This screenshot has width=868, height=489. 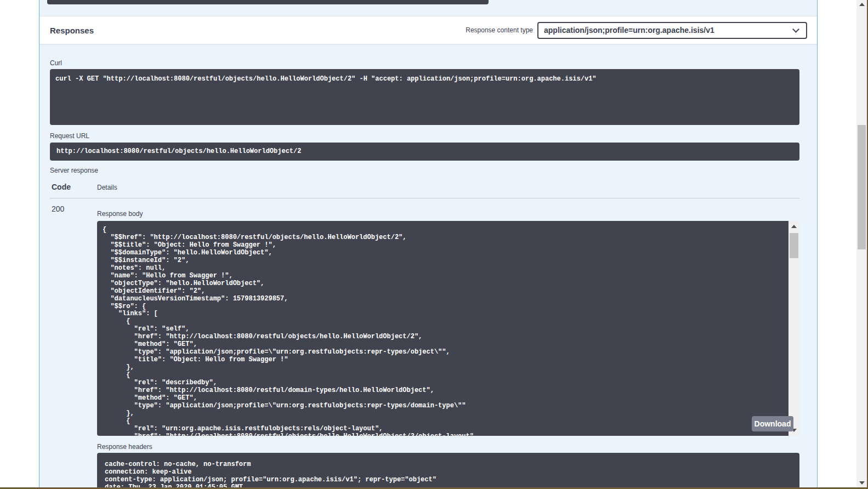 I want to click on download-button: Download, so click(x=773, y=424).